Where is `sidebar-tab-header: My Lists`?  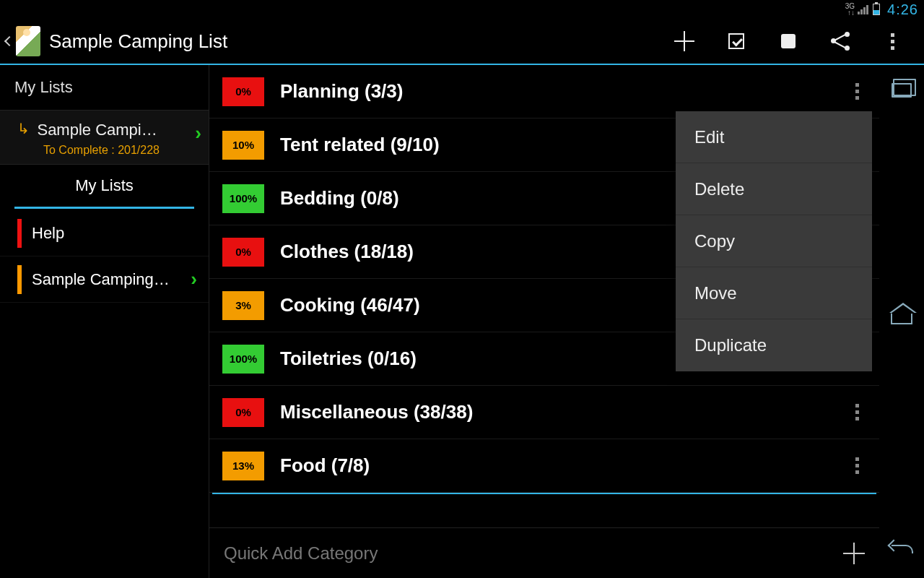
sidebar-tab-header: My Lists is located at coordinates (104, 186).